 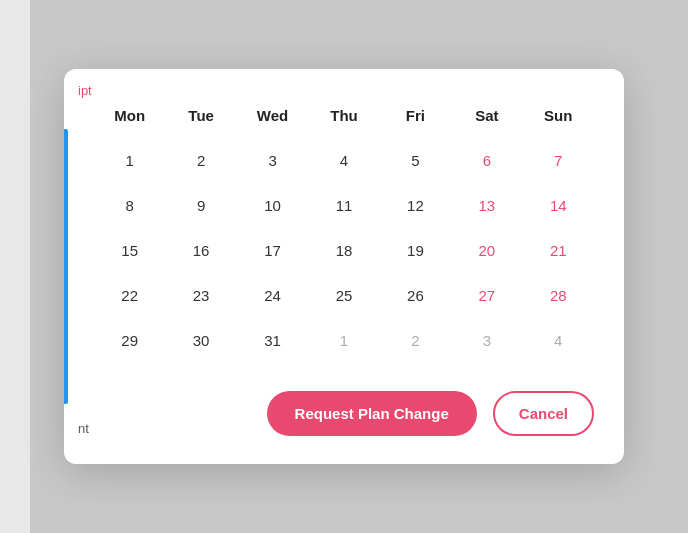 What do you see at coordinates (558, 206) in the screenshot?
I see `day-cell: 14` at bounding box center [558, 206].